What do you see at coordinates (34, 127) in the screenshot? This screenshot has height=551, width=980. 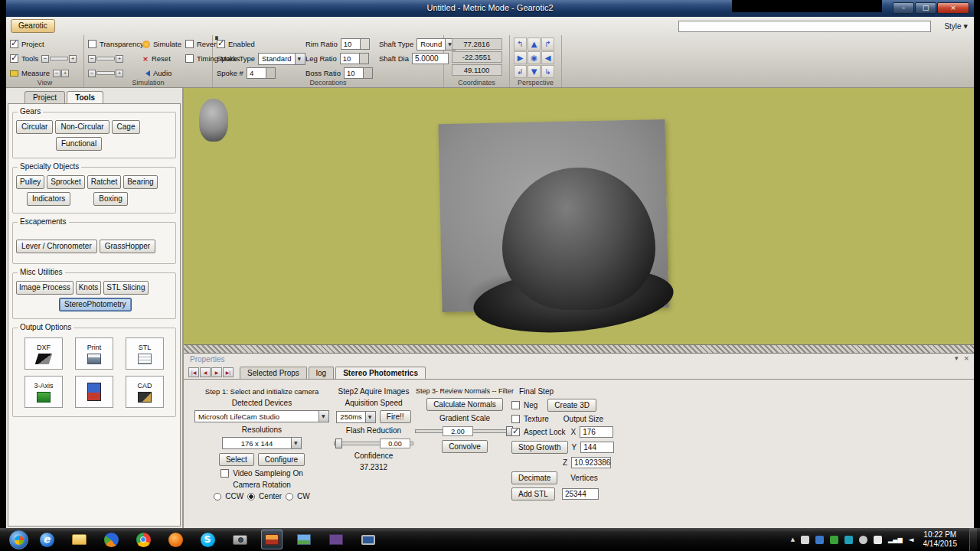 I see `circular-button: Circular` at bounding box center [34, 127].